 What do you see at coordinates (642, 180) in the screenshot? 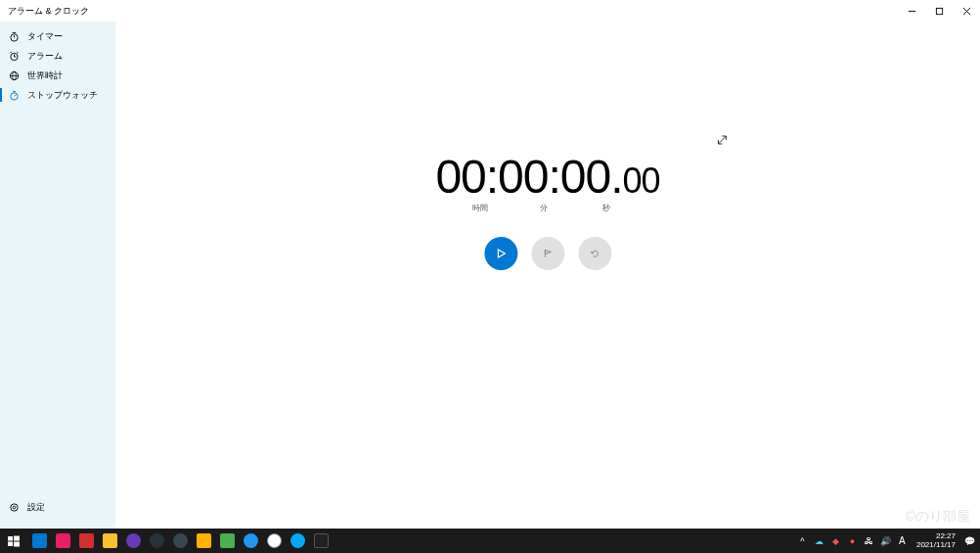
I see `time-hundredths: 00` at bounding box center [642, 180].